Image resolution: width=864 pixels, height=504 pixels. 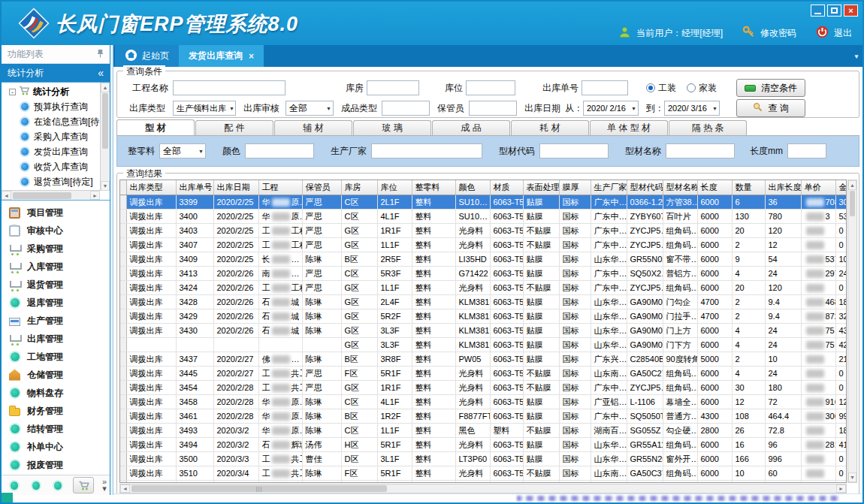 What do you see at coordinates (101, 73) in the screenshot?
I see `collapse-icon: «` at bounding box center [101, 73].